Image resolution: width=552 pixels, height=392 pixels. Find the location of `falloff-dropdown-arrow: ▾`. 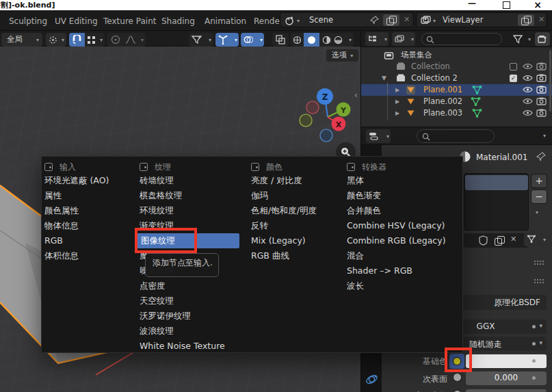

falloff-dropdown-arrow: ▾ is located at coordinates (142, 40).